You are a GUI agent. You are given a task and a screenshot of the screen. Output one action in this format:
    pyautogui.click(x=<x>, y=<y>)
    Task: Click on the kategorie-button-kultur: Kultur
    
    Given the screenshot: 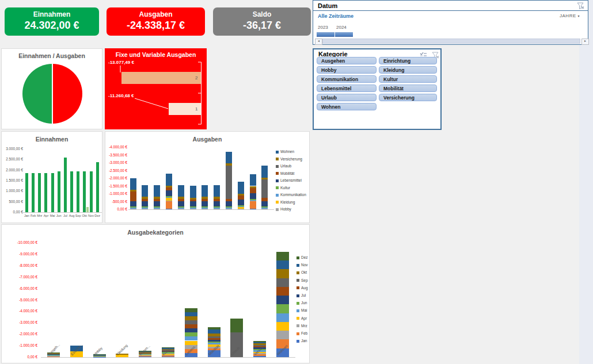 What is the action you would take?
    pyautogui.click(x=408, y=79)
    